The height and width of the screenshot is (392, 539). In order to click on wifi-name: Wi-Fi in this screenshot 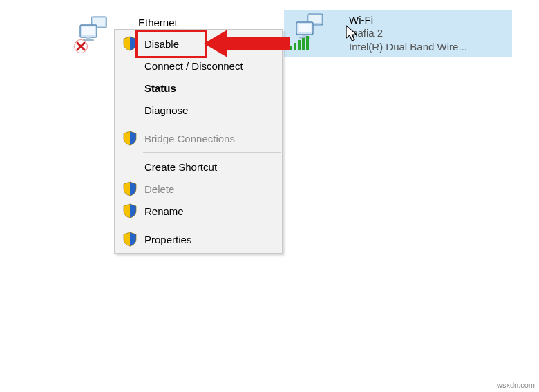, I will do `click(408, 20)`.